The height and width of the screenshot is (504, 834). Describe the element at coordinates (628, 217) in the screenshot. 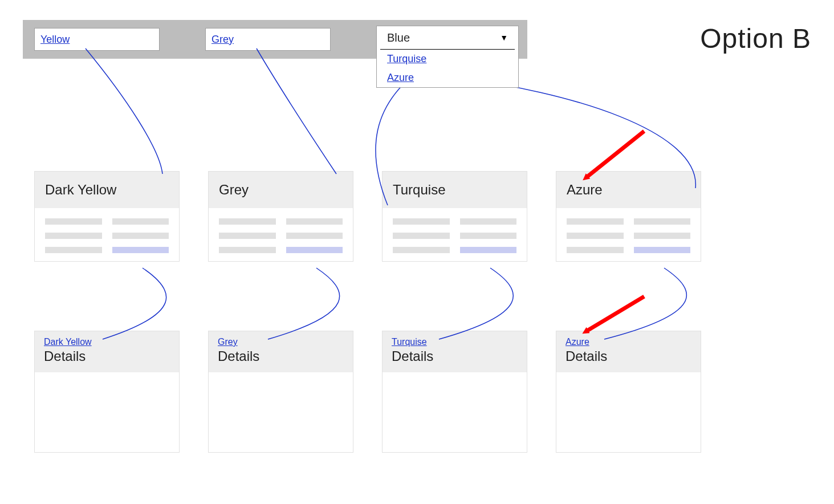

I see `card-azure: Azure` at that location.